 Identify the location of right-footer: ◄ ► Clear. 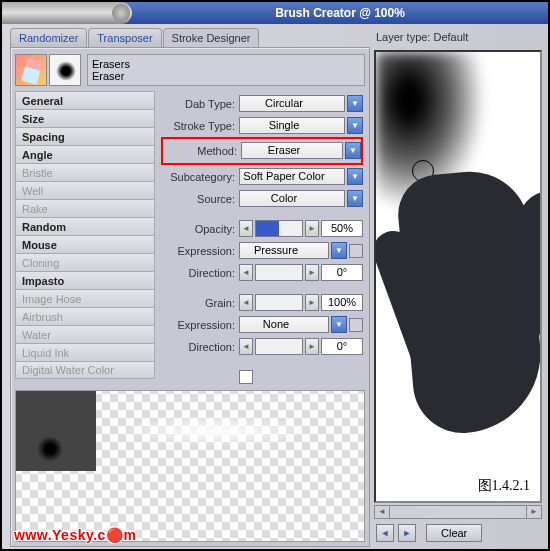
(458, 533).